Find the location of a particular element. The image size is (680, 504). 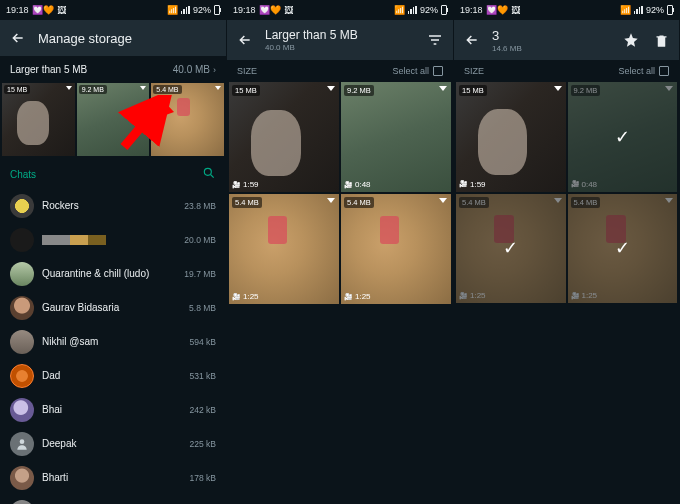

chat-name is located at coordinates (109, 240).